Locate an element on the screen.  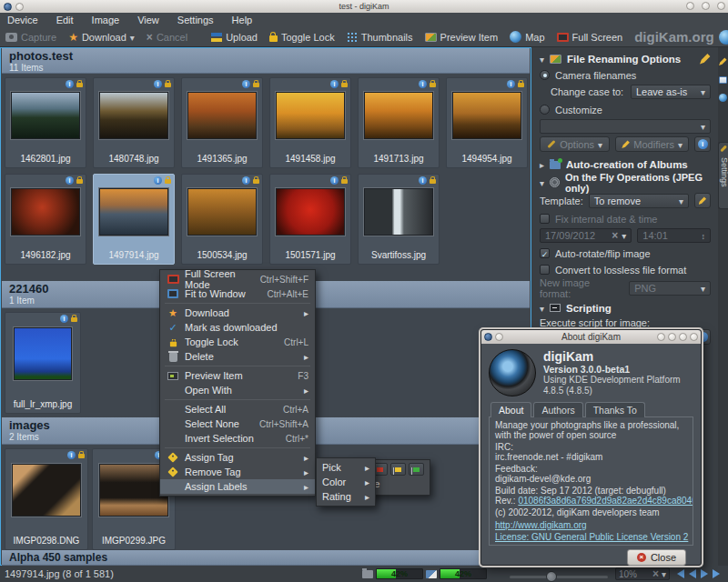
preview-item-button: Preview Item is located at coordinates (462, 37).